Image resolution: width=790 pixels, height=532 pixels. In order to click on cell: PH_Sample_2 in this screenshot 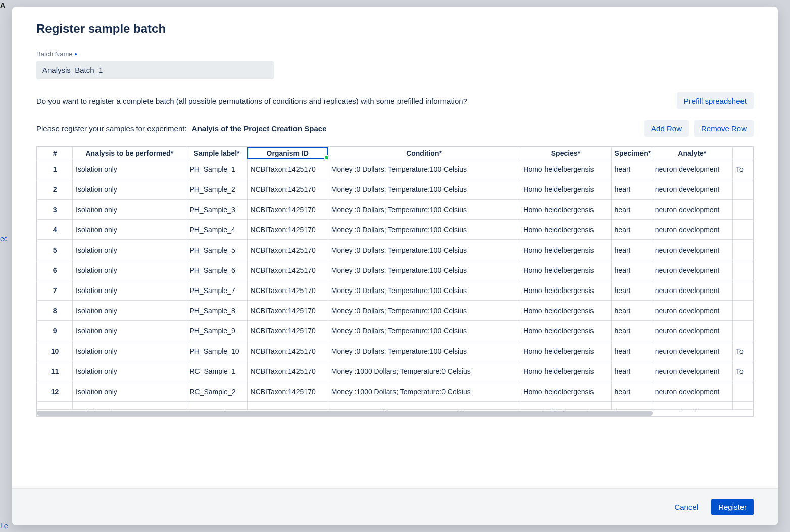, I will do `click(217, 189)`.